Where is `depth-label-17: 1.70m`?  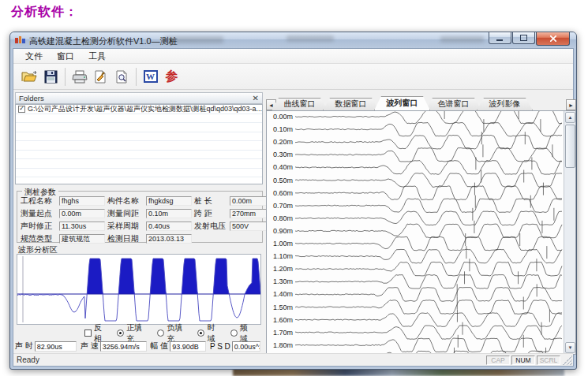 depth-label-17: 1.70m is located at coordinates (285, 333).